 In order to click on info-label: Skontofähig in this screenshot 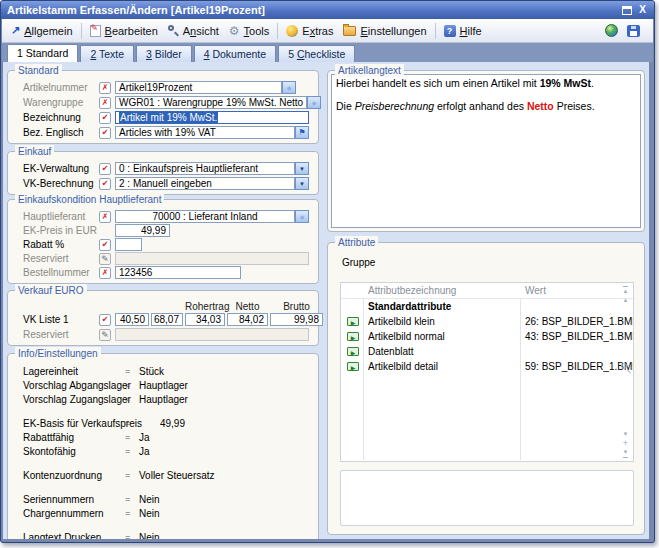, I will do `click(74, 452)`.